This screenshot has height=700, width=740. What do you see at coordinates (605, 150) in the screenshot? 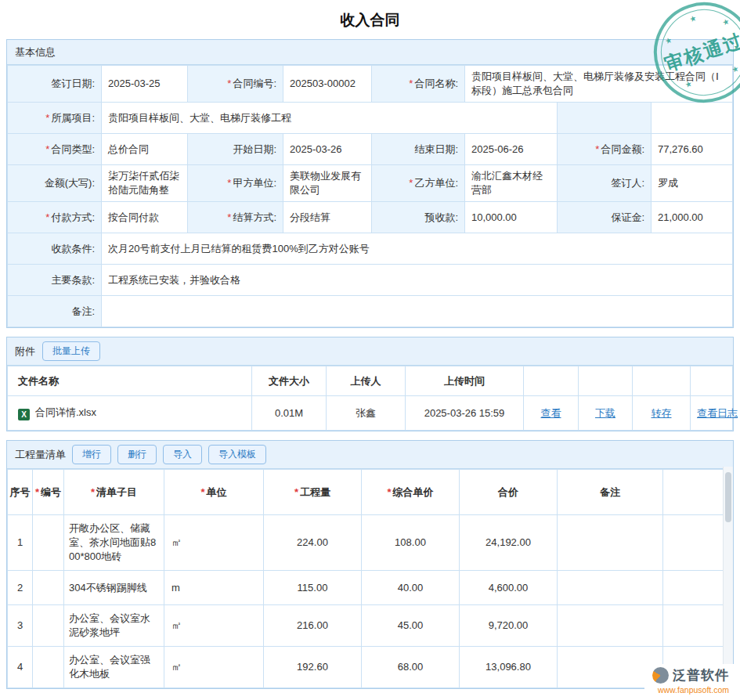
I see `amount-label-cell: *合同金额:` at bounding box center [605, 150].